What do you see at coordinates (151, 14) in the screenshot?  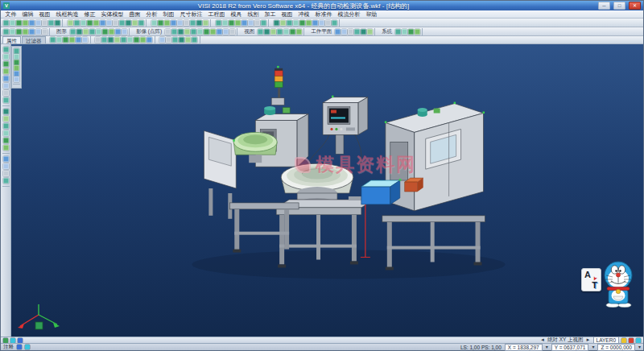 I see `menu-item: 分析` at bounding box center [151, 14].